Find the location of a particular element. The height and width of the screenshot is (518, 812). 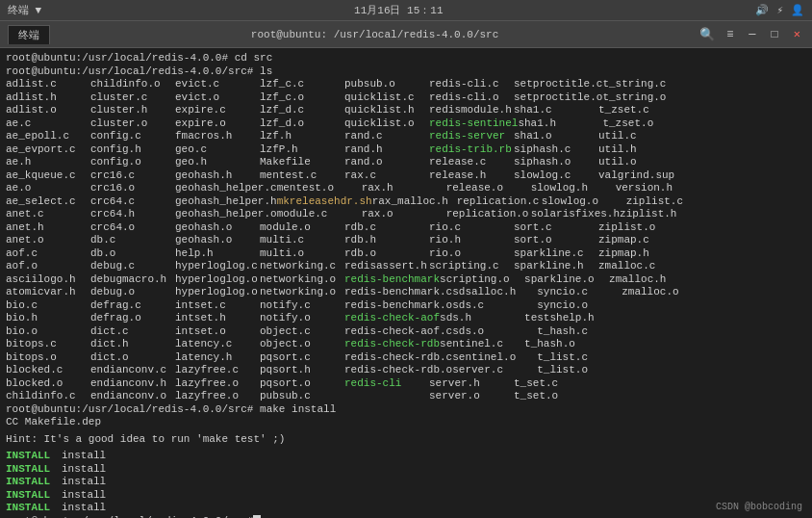

file-item: t_string.c is located at coordinates (645, 85).